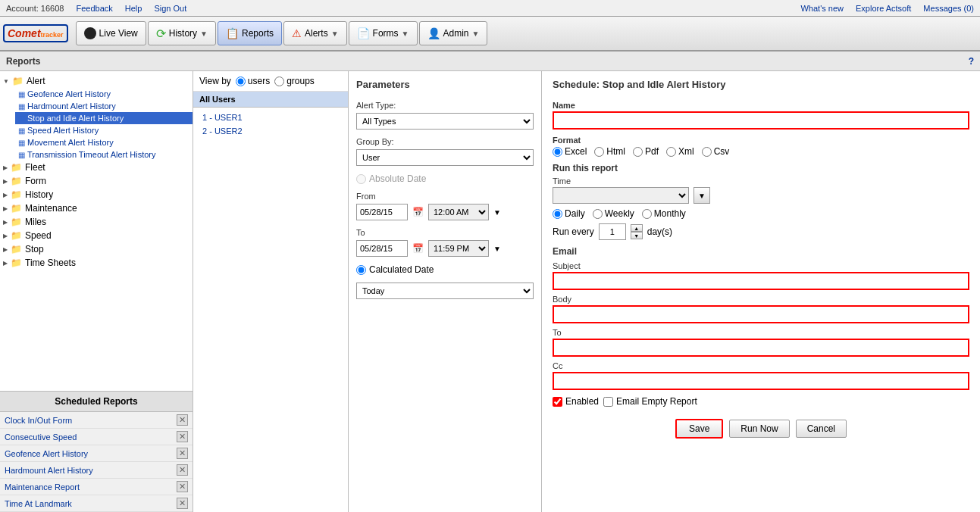 The height and width of the screenshot is (512, 980). What do you see at coordinates (182, 420) in the screenshot?
I see `scheduled-remove-1: ✕` at bounding box center [182, 420].